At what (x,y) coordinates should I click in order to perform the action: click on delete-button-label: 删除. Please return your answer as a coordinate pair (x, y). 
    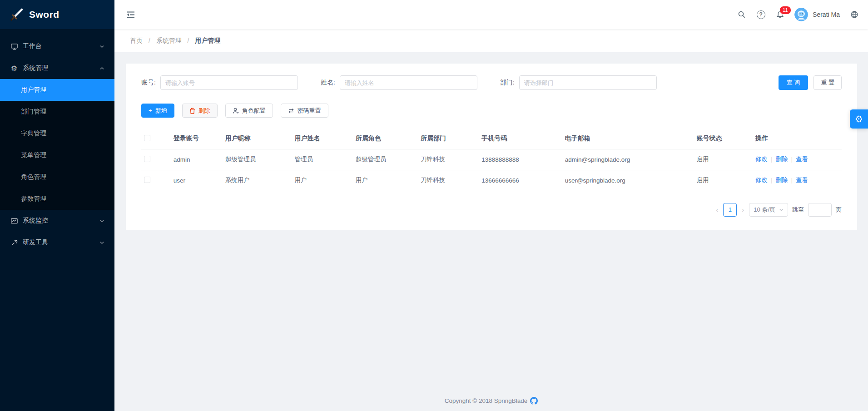
    Looking at the image, I should click on (204, 111).